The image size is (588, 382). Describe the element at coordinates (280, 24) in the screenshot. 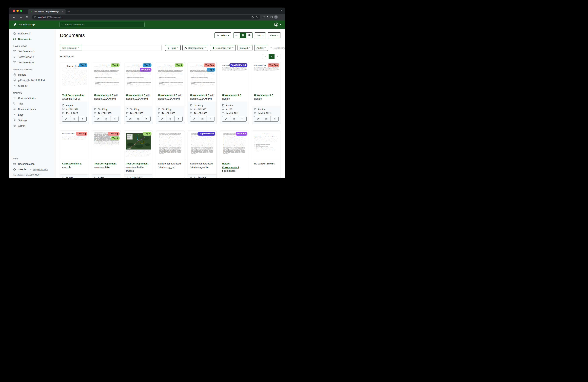

I see `user-menu` at that location.